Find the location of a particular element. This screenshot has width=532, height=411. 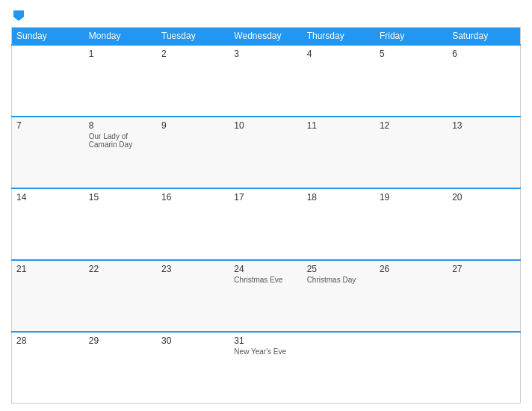

day-number: 23 is located at coordinates (193, 269).